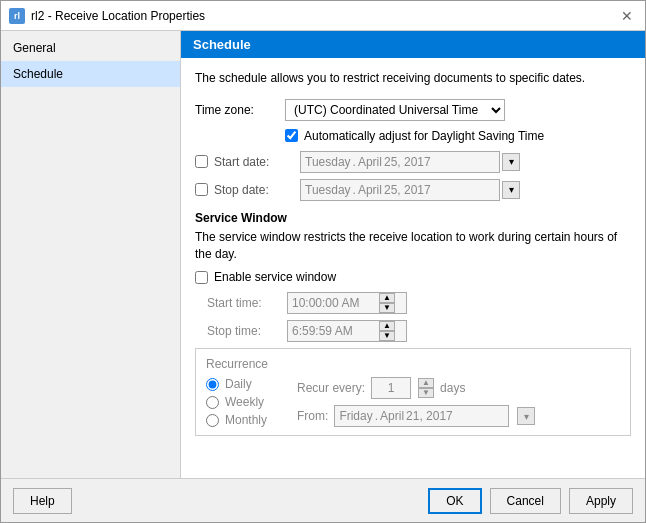 This screenshot has height=523, width=646. I want to click on recur-every-input, so click(391, 388).